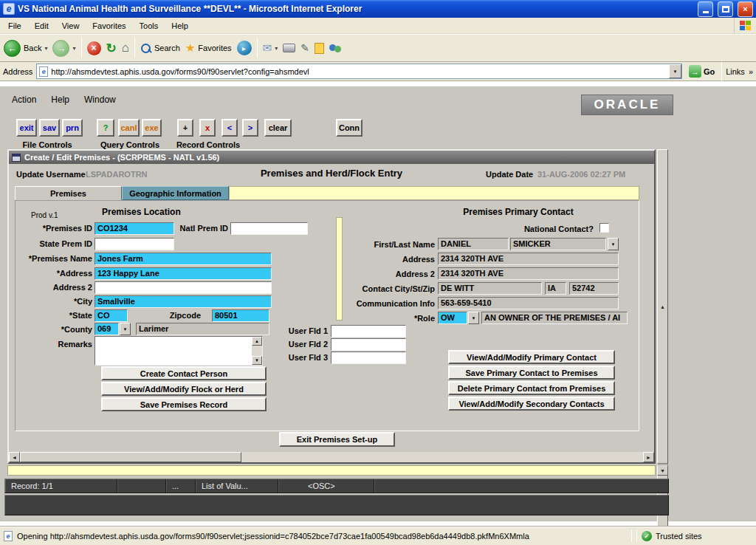 The image size is (756, 545). What do you see at coordinates (278, 128) in the screenshot?
I see `record-clear-button: clear` at bounding box center [278, 128].